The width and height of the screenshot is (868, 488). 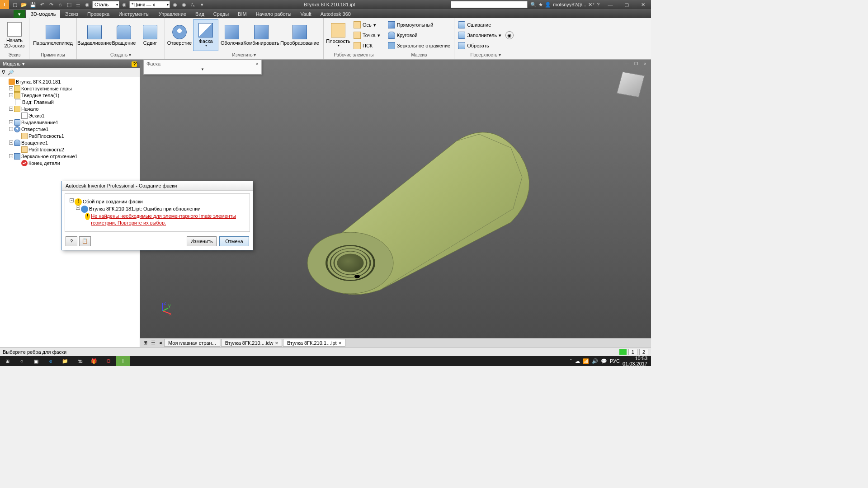 What do you see at coordinates (150, 35) in the screenshot?
I see `sweep-button: Сдвиг` at bounding box center [150, 35].